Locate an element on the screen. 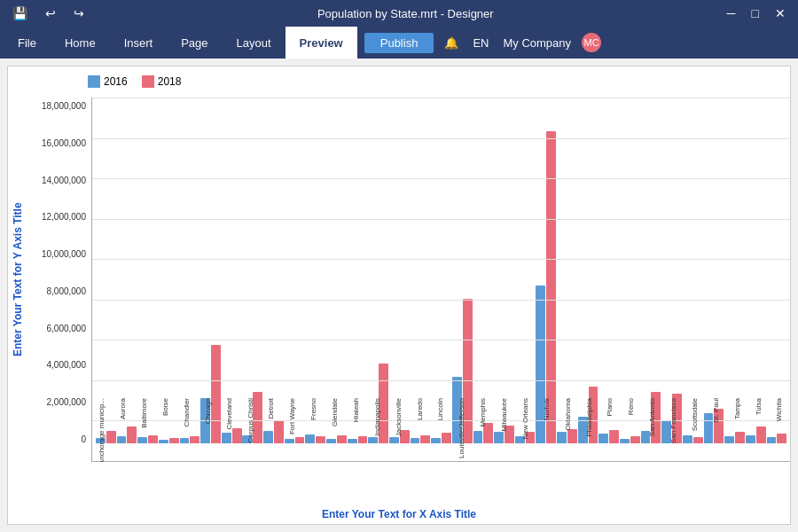 The height and width of the screenshot is (532, 798). x-label-wrap: Jacksonville is located at coordinates (398, 417).